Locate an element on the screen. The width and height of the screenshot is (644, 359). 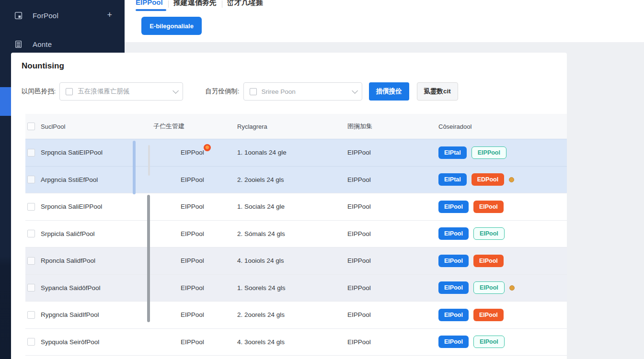
sidebar-item-label: Aonte is located at coordinates (72, 44).